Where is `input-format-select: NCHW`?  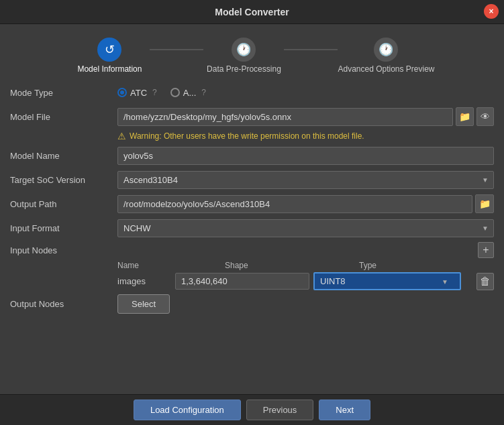
input-format-select: NCHW is located at coordinates (306, 228).